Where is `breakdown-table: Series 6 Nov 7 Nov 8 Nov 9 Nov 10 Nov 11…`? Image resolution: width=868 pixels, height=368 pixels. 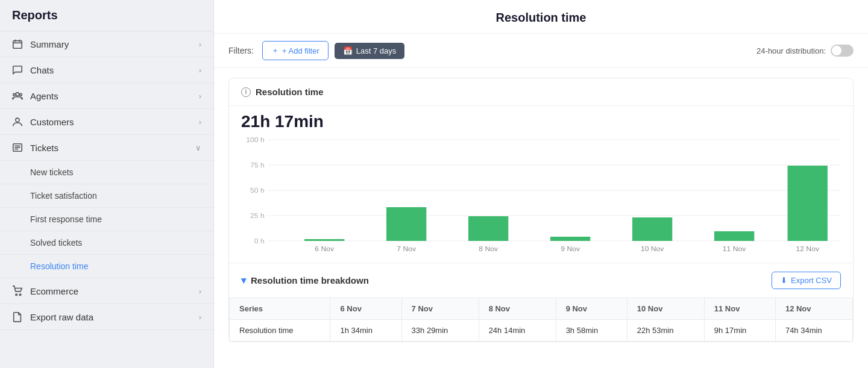 breakdown-table: Series 6 Nov 7 Nov 8 Nov 9 Nov 10 Nov 11… is located at coordinates (541, 319).